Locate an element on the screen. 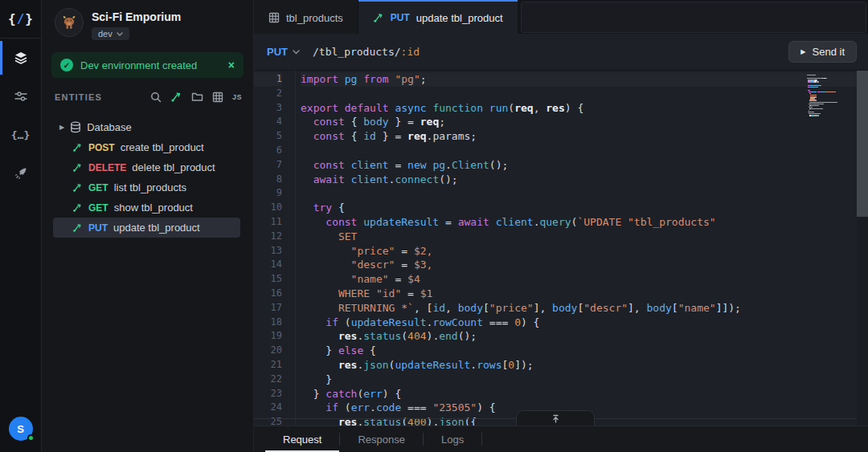  expand-panel-button is located at coordinates (555, 417).